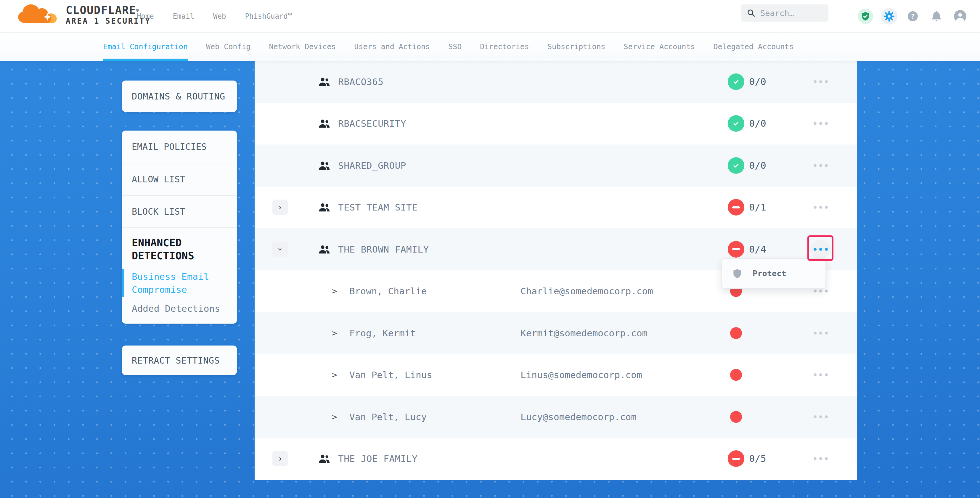 The width and height of the screenshot is (980, 498). Describe the element at coordinates (555, 124) in the screenshot. I see `table-row: RBACSECURITY 0/0` at that location.